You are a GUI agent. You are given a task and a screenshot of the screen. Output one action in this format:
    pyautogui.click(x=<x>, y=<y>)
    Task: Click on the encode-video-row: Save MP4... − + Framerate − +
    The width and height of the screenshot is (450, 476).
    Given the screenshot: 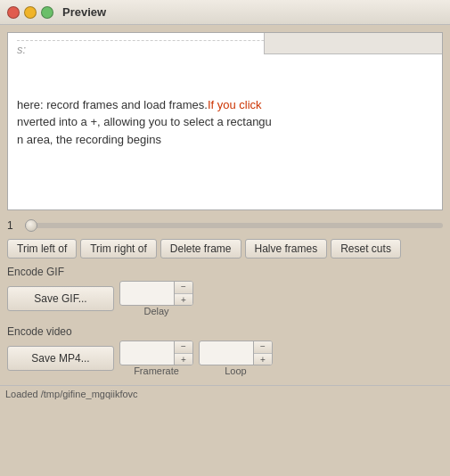 What is the action you would take?
    pyautogui.click(x=225, y=358)
    